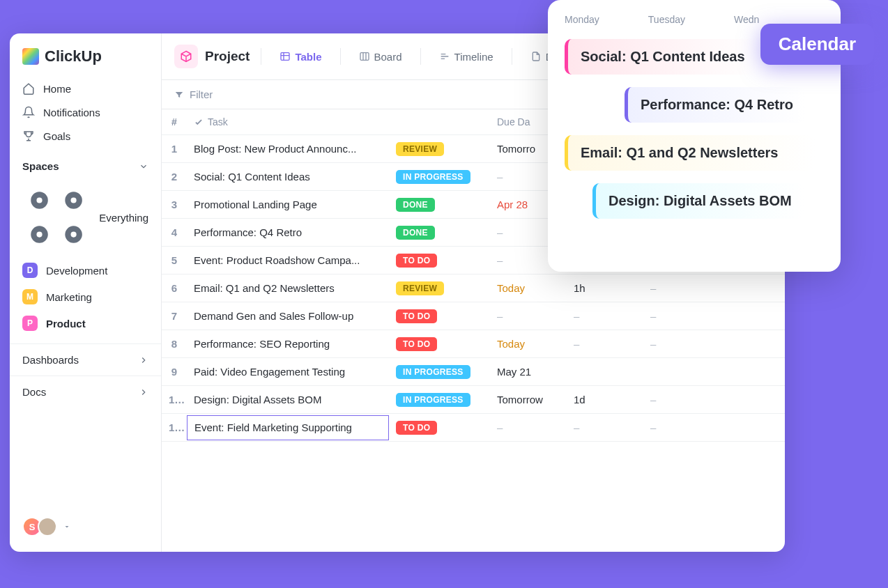 The width and height of the screenshot is (888, 588). Describe the element at coordinates (288, 344) in the screenshot. I see `task-name: Performance: SEO Reporting` at that location.